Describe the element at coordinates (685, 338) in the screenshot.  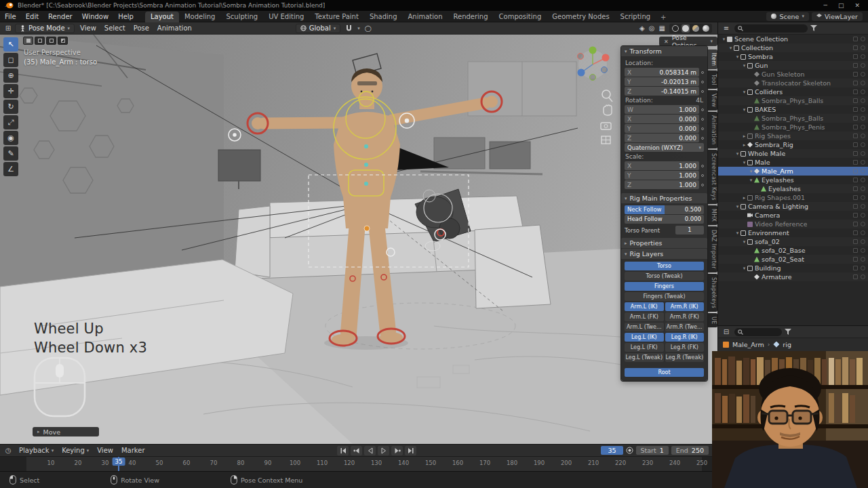
I see `rig-layer-leg-r-ik-button: Leg.R (IK)` at that location.